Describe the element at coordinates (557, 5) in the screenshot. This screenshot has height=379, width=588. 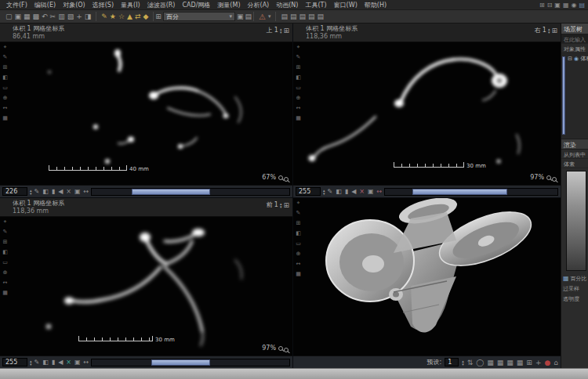
I see `menubar-tool-icon: ▣` at that location.